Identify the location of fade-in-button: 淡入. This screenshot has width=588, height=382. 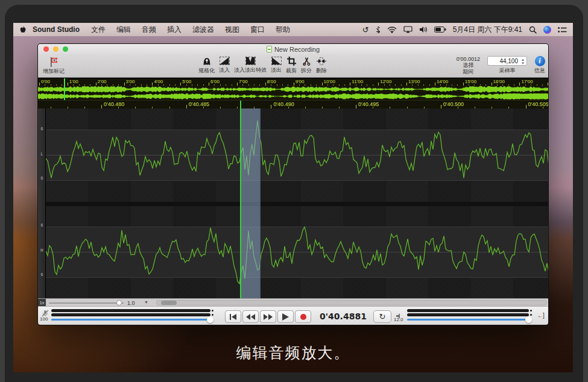
(224, 66).